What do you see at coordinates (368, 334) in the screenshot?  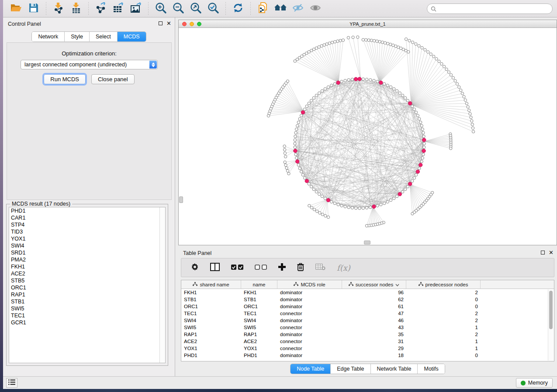 I see `table-row: RAP1RAP1dominator352` at bounding box center [368, 334].